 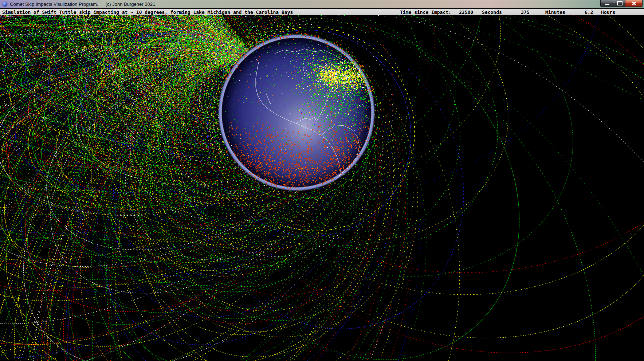 What do you see at coordinates (425, 12) in the screenshot?
I see `time-since-impact-label: Time since Impact:` at bounding box center [425, 12].